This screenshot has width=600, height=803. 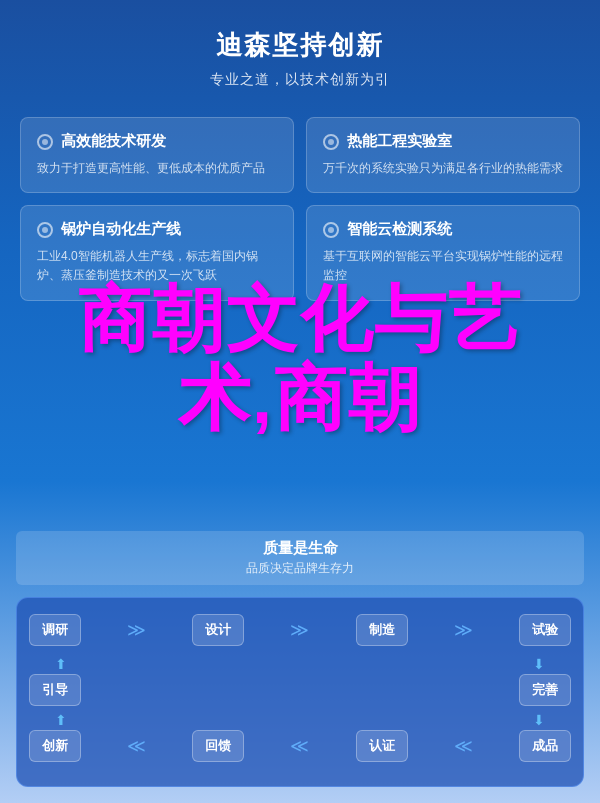 What do you see at coordinates (443, 252) in the screenshot?
I see `card-4: 智能云检测系统 基于互联网的智能云平台实现锅炉性能的远程监控` at bounding box center [443, 252].